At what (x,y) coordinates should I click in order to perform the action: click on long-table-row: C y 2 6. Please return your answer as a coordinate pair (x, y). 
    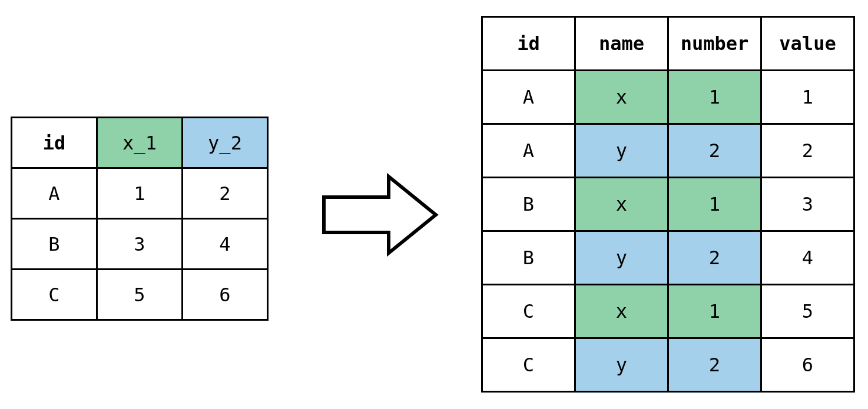
    Looking at the image, I should click on (668, 365).